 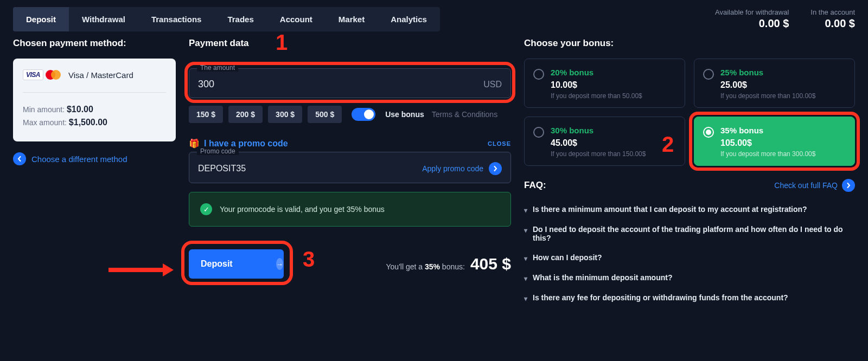 I want to click on chevron-down-icon: ▾, so click(x=526, y=259).